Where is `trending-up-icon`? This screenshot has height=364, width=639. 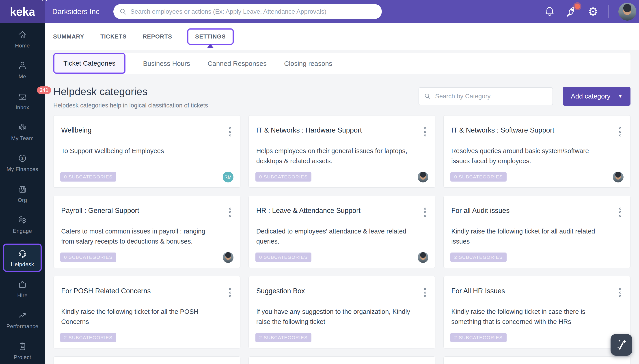
trending-up-icon is located at coordinates (23, 316).